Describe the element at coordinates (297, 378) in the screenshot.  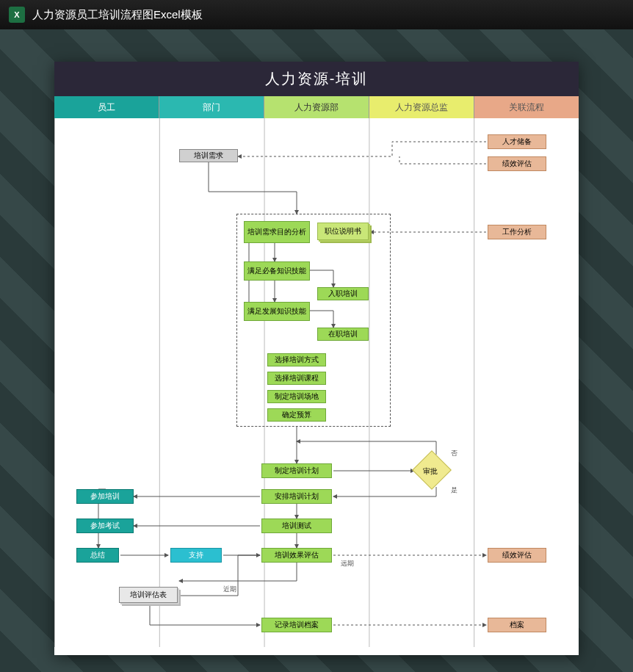
I see `node-select-course: 选择培训课程` at that location.